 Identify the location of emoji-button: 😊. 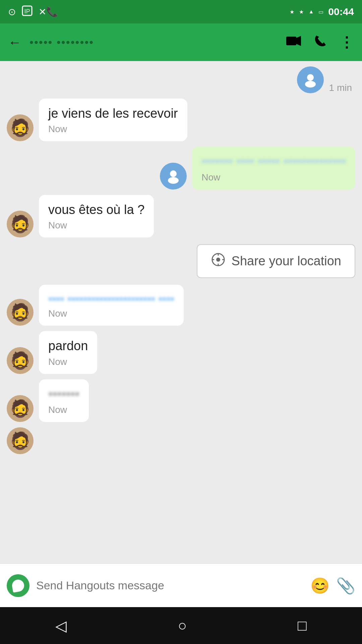
(320, 586).